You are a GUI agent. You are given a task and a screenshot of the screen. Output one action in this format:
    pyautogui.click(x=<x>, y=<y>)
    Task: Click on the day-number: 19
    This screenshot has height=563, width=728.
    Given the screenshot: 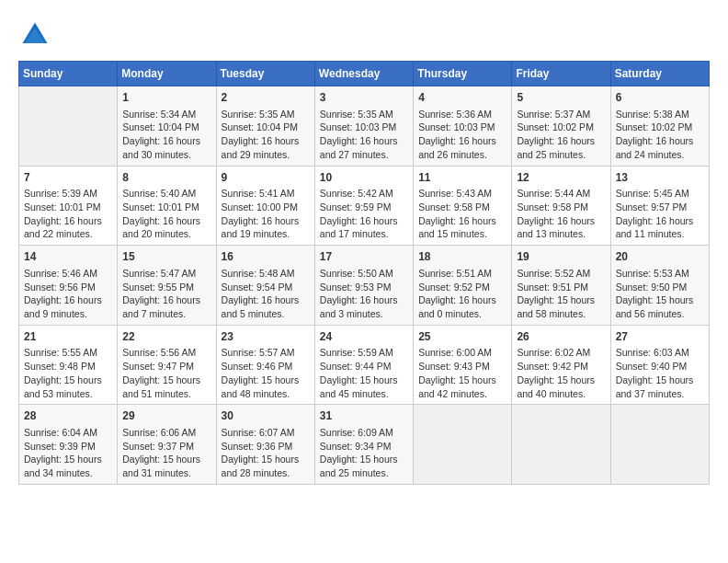 What is the action you would take?
    pyautogui.click(x=561, y=258)
    